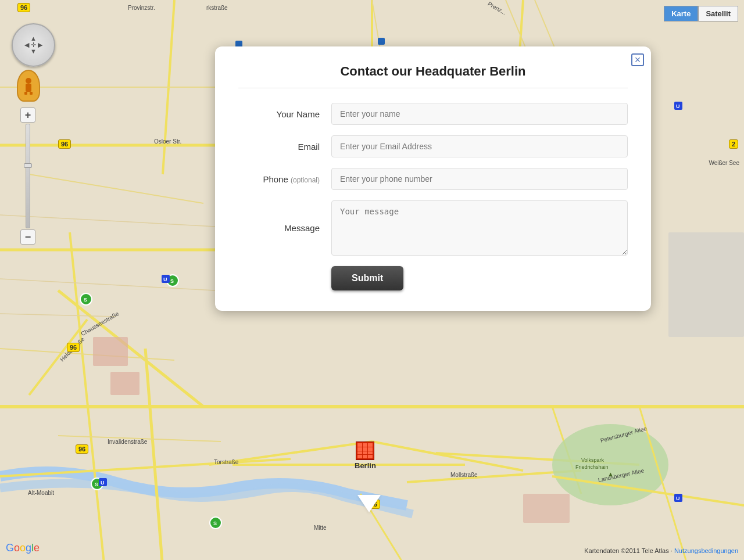 The width and height of the screenshot is (744, 560). Describe the element at coordinates (28, 176) in the screenshot. I see `zoom-slider` at that location.